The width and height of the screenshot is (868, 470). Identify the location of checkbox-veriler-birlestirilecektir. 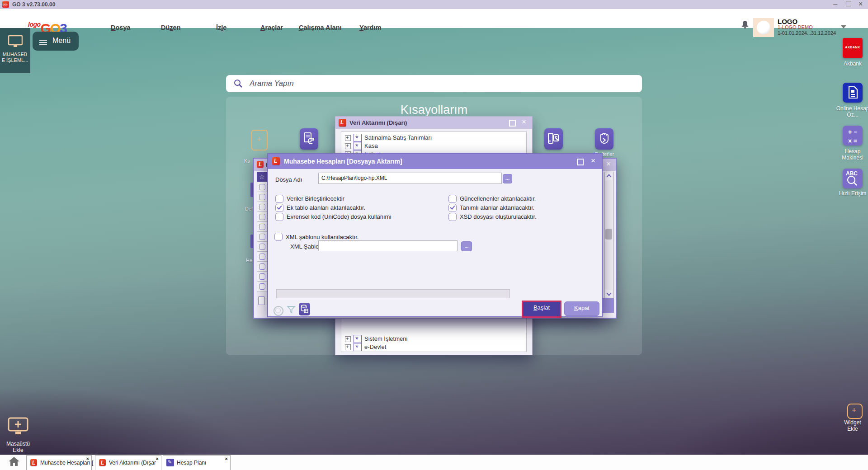
(279, 199).